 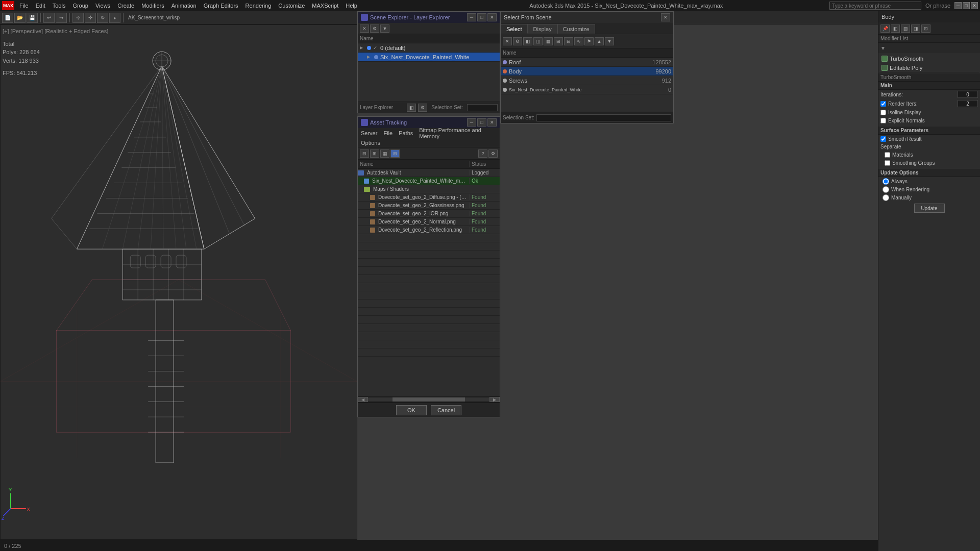 I want to click on ss-tb-3: ◧, so click(x=528, y=41).